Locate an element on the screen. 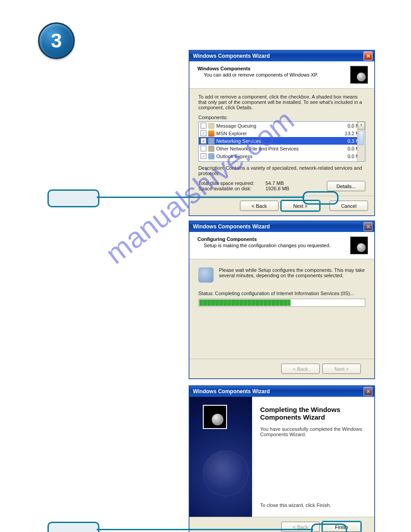 This screenshot has width=411, height=532. components-listbox: Message Queuing 0.0 MB ✓MSN Explorer 13.… is located at coordinates (282, 142).